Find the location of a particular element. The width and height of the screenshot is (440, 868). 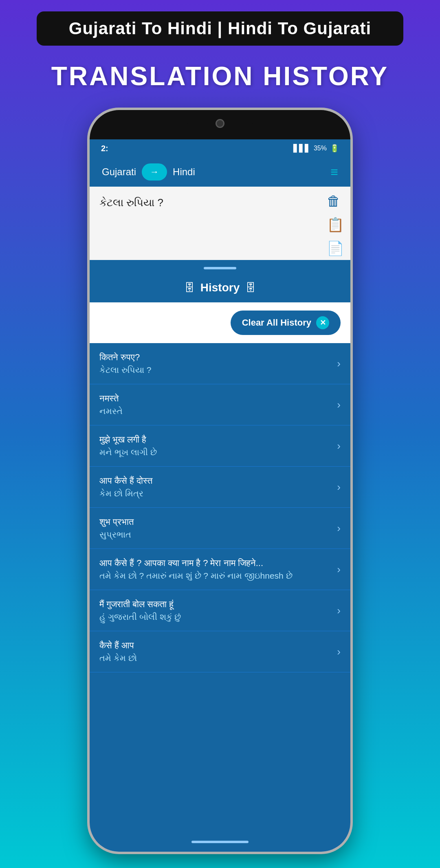

history-item: मैं गुजराती बोल सकता हूं હું ગુજરાતી બોલ… is located at coordinates (220, 610).